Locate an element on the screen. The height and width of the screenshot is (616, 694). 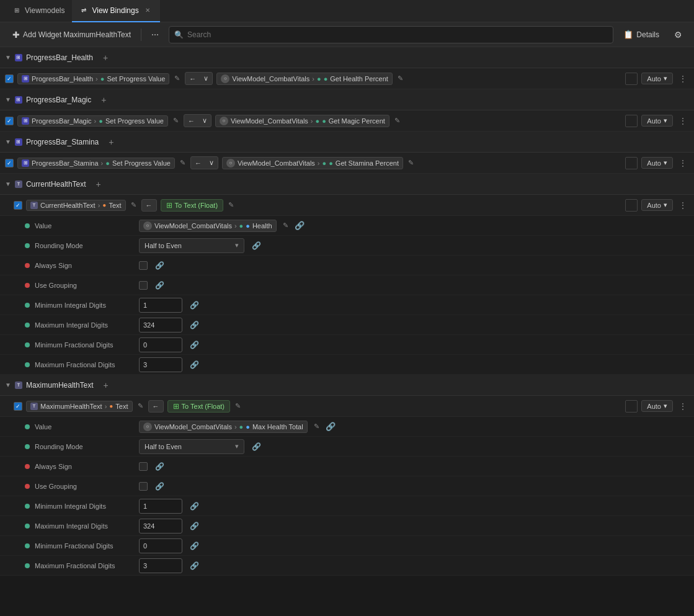
edit-icon-max-func: ✎ is located at coordinates (238, 406).